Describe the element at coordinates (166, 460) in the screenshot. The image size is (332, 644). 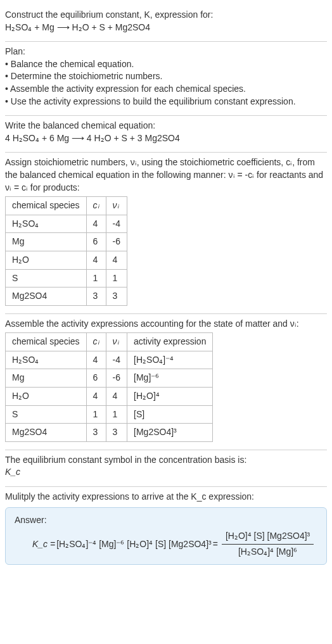
I see `ksymbol-line: The equilibrium constant symbol in the c…` at that location.